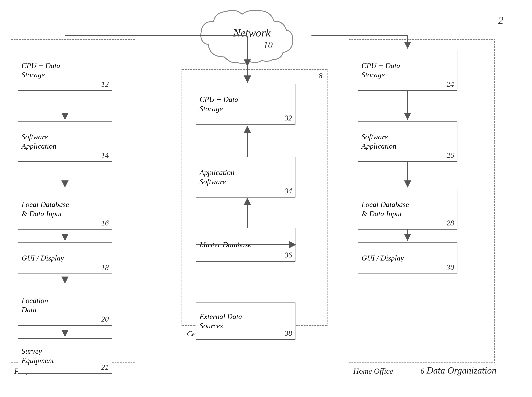 The image size is (532, 397). Describe the element at coordinates (65, 305) in the screenshot. I see `location-data-20-box: LocationData 20` at that location.